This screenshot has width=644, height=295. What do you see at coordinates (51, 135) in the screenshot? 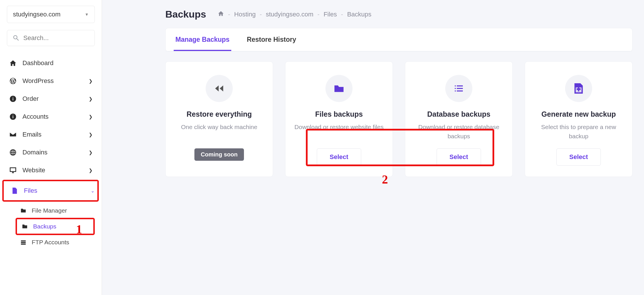
I see `sidebar-item-emails: Emails ❯` at bounding box center [51, 135].